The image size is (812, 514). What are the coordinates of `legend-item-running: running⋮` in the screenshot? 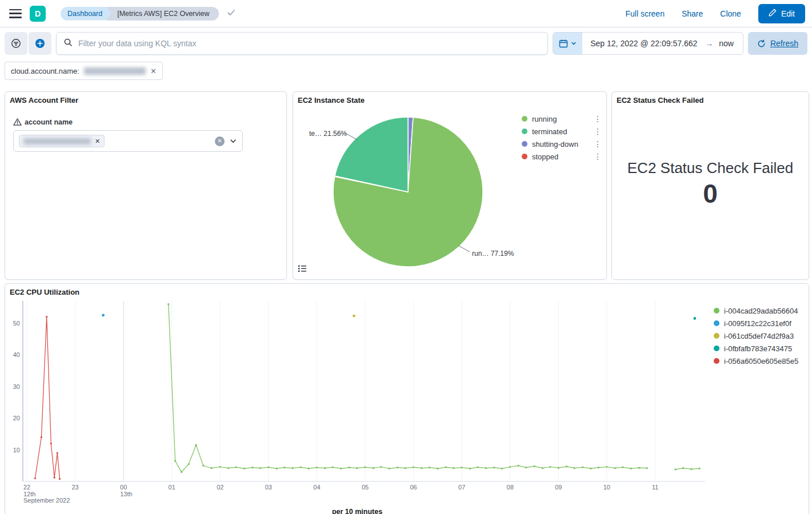 It's located at (562, 119).